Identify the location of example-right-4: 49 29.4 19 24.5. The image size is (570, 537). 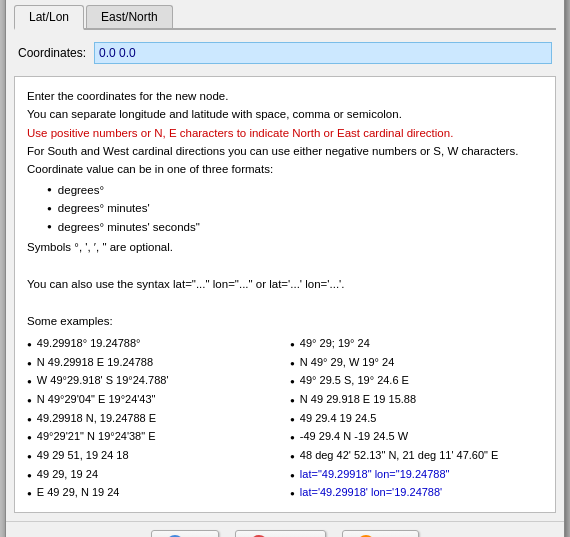
(416, 418).